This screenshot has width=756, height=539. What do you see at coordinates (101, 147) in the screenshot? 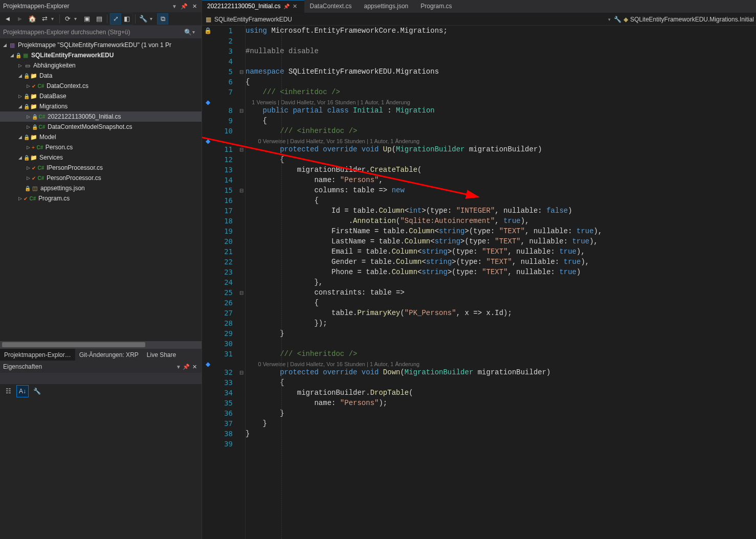
I see `file-person-node: ▷ + C# Person.cs` at bounding box center [101, 147].